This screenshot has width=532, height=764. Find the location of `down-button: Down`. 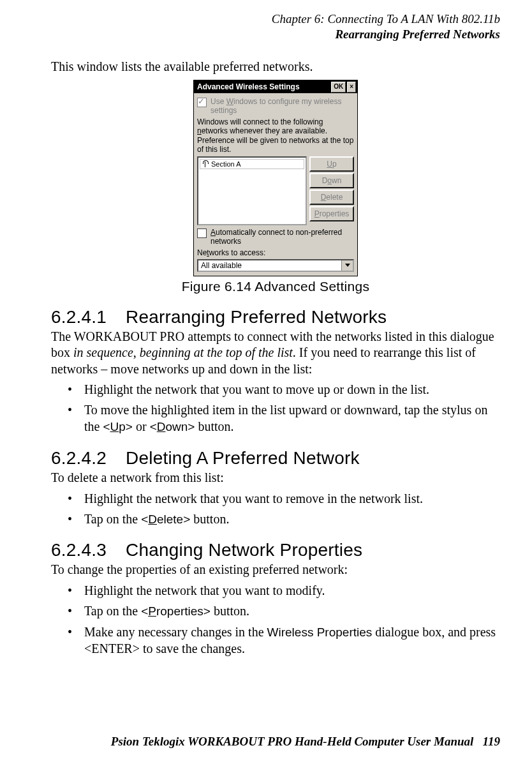

down-button: Down is located at coordinates (332, 181).